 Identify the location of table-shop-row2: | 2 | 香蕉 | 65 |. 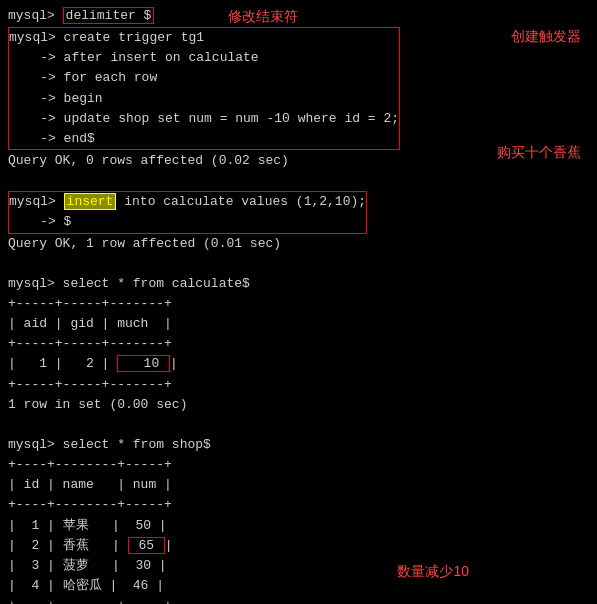
(298, 546).